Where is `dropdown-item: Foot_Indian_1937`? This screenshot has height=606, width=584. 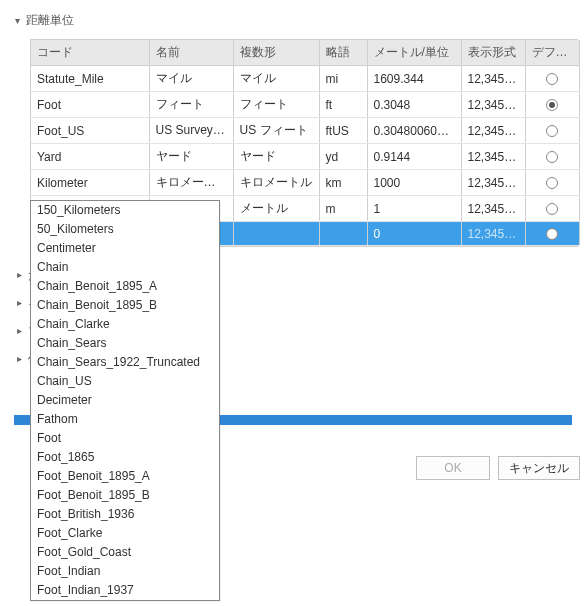
dropdown-item: Foot_Indian_1937 is located at coordinates (125, 590).